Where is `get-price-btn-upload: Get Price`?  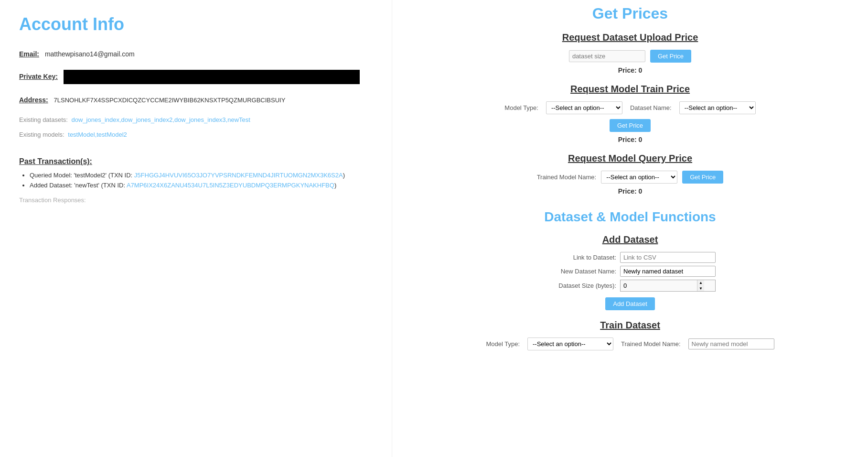
get-price-btn-upload: Get Price is located at coordinates (671, 56).